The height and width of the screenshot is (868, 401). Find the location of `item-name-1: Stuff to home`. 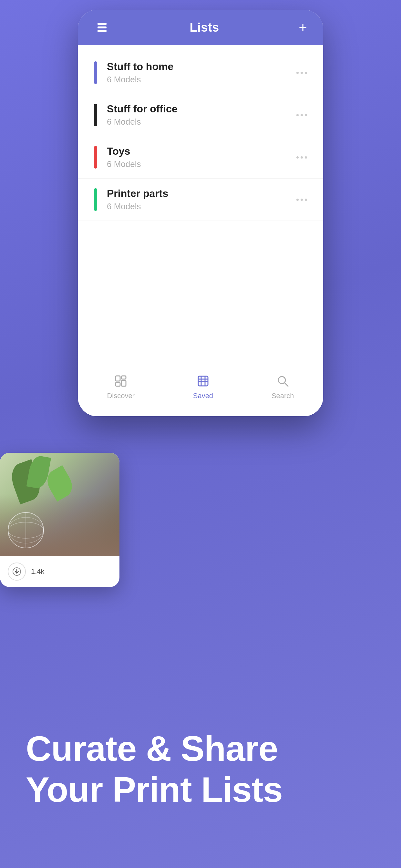

item-name-1: Stuff to home is located at coordinates (202, 67).